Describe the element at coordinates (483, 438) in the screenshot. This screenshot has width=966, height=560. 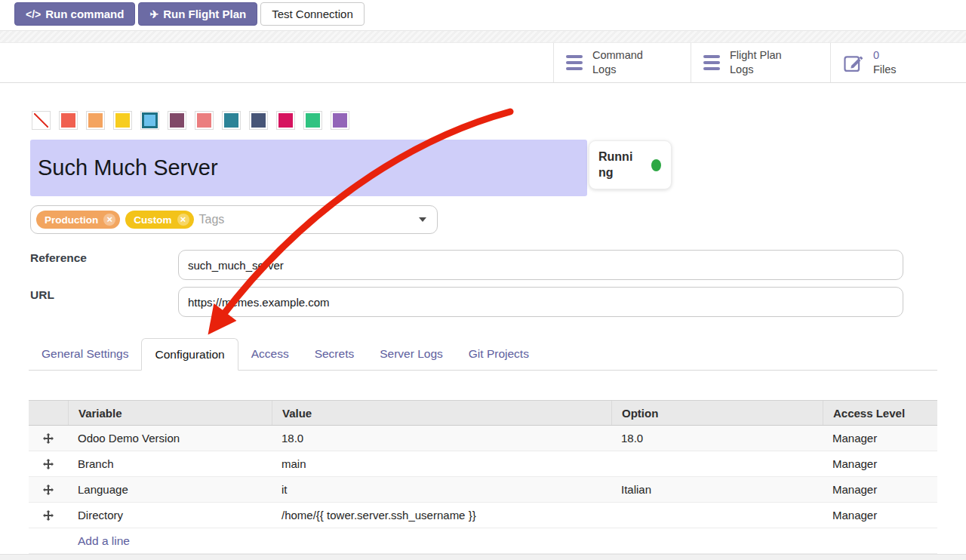
I see `table-row: Odoo Demo Version 18.0 18.0 Manager` at that location.